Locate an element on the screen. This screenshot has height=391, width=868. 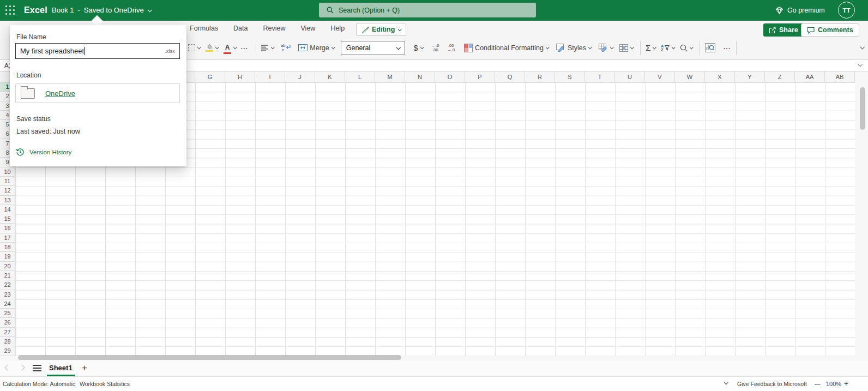
format-as-table-button is located at coordinates (606, 48).